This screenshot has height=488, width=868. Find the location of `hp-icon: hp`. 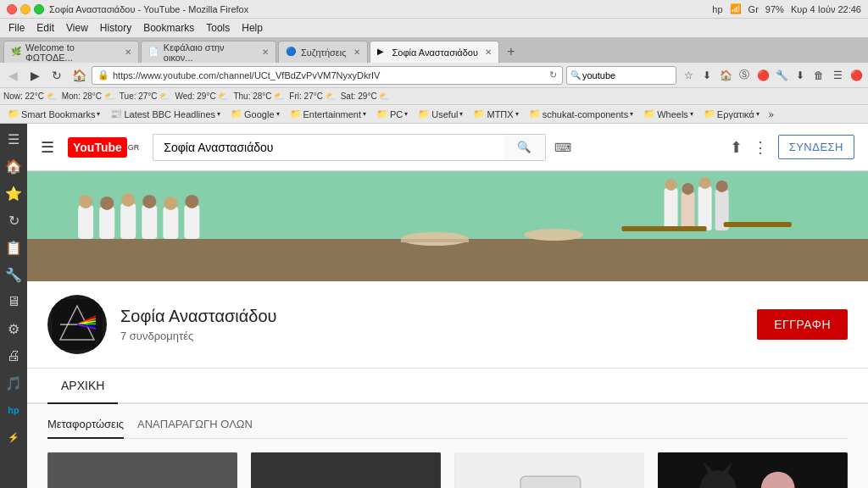

hp-icon: hp is located at coordinates (717, 9).